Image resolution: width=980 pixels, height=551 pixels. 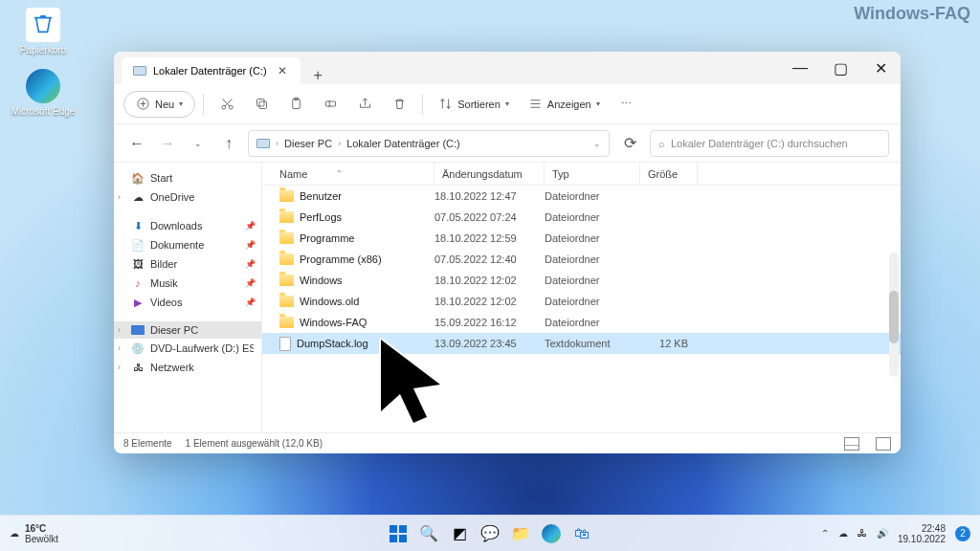 I want to click on new-button: Neu ▾, so click(x=159, y=104).